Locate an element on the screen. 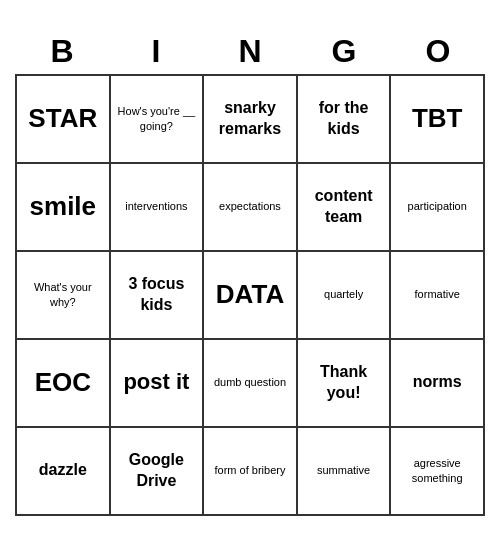 Image resolution: width=500 pixels, height=544 pixels. bingo-cell: Thank you! is located at coordinates (345, 384).